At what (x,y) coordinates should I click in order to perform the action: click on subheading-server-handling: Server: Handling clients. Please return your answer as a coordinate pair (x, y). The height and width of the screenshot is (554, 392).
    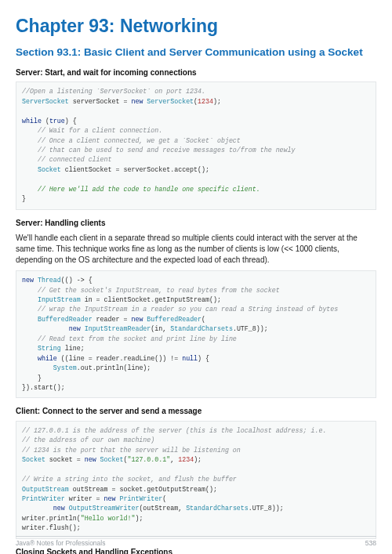
    Looking at the image, I should click on (196, 223).